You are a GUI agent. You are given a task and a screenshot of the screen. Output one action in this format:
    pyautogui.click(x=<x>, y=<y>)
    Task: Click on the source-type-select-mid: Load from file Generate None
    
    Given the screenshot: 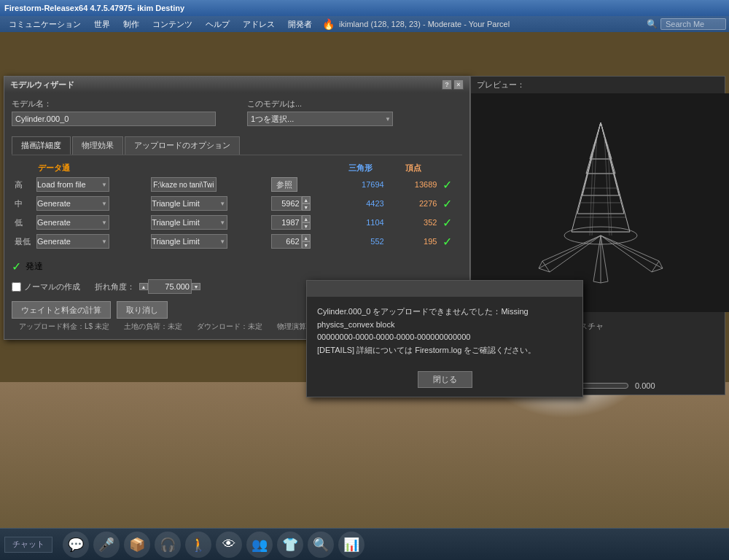 What is the action you would take?
    pyautogui.click(x=73, y=203)
    